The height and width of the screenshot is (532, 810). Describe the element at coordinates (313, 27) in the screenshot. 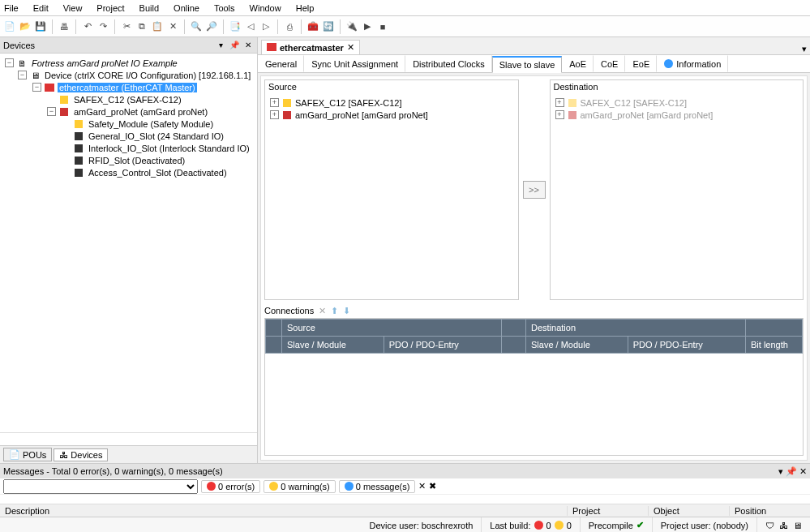

I see `build-icon: 🧰` at that location.